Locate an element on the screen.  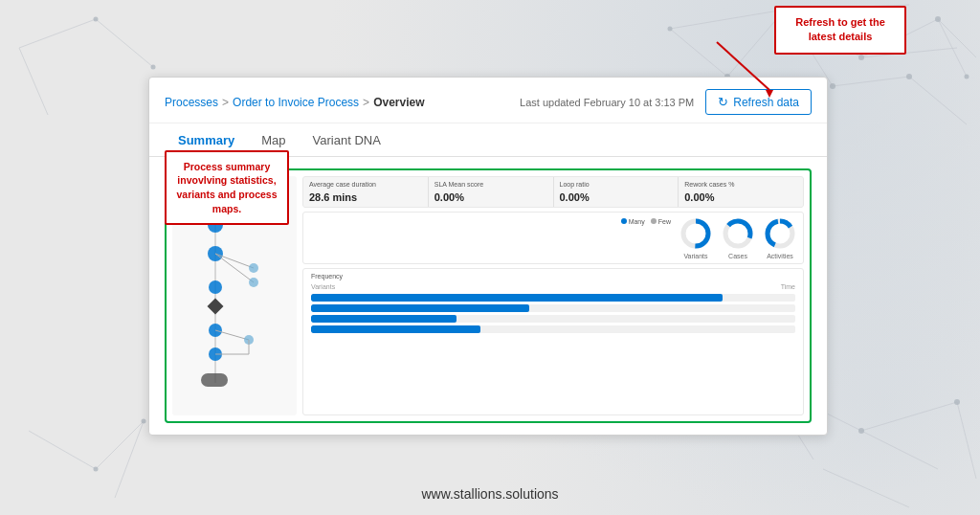
breadcrumb: Processes > Order to Invoice Process > O… is located at coordinates (295, 102).